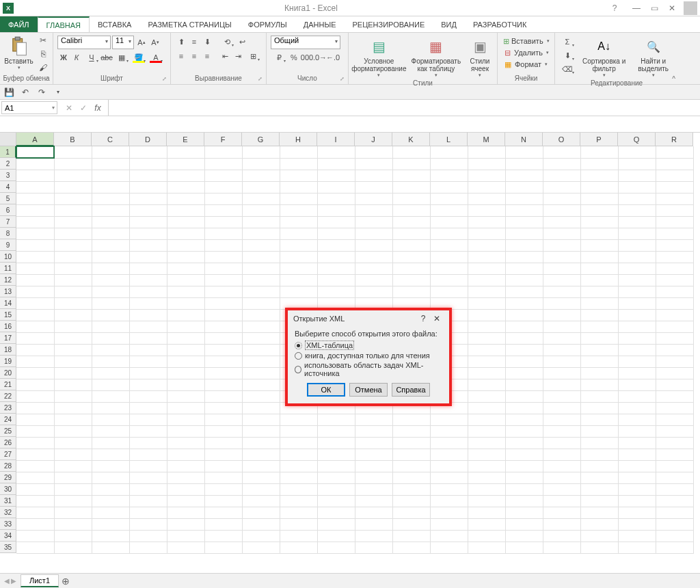  What do you see at coordinates (98, 108) in the screenshot?
I see `insert-function-button: fx` at bounding box center [98, 108].